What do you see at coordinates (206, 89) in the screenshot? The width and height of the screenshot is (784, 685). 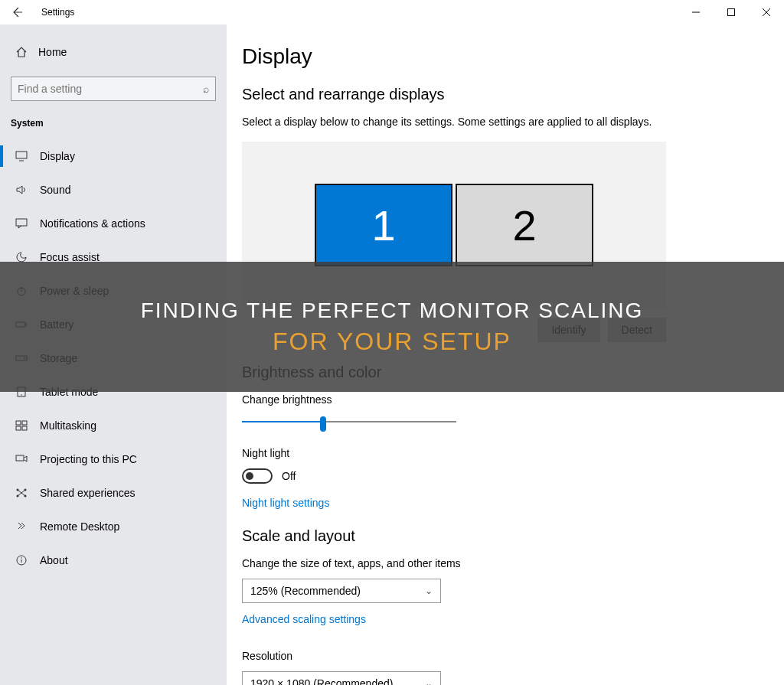 I see `search-icon: ⌕` at bounding box center [206, 89].